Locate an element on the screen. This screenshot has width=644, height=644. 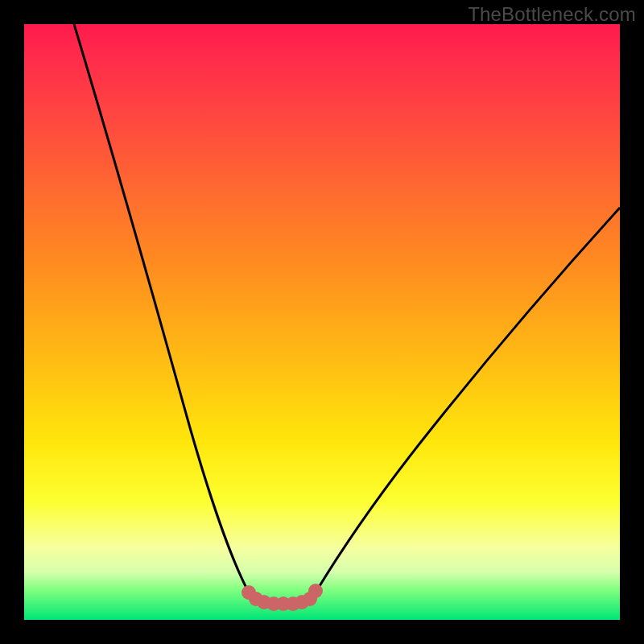
floor-markers is located at coordinates (282, 597).